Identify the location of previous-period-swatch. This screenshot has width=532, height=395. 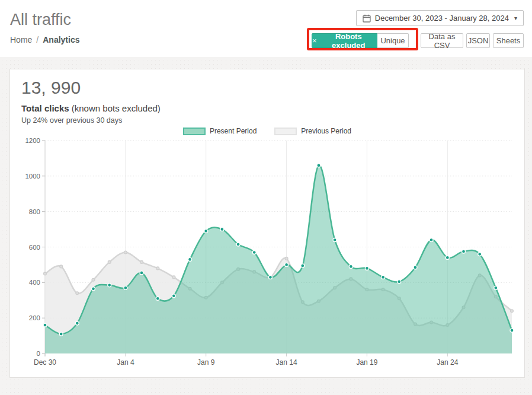
(286, 132).